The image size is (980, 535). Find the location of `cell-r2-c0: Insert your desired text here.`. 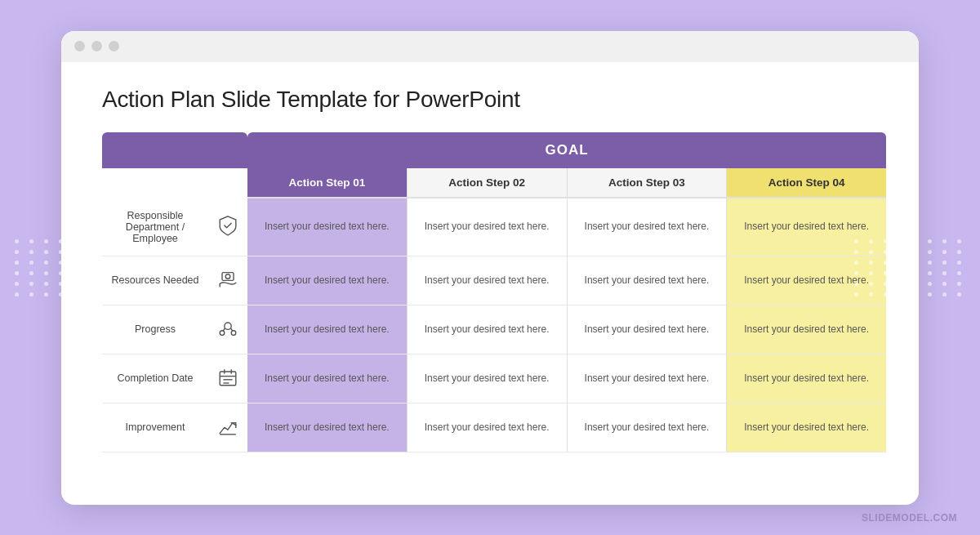

cell-r2-c0: Insert your desired text here. is located at coordinates (327, 330).